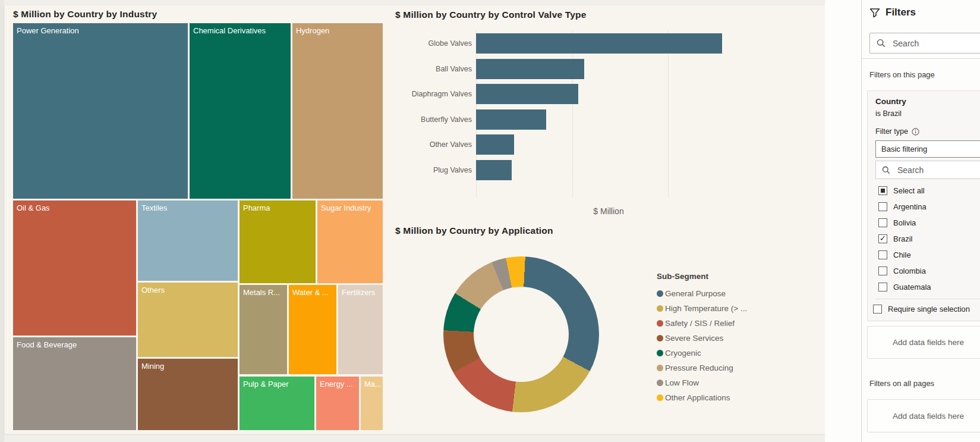 Image resolution: width=980 pixels, height=442 pixels. I want to click on filter-option-chile: Chile, so click(928, 255).